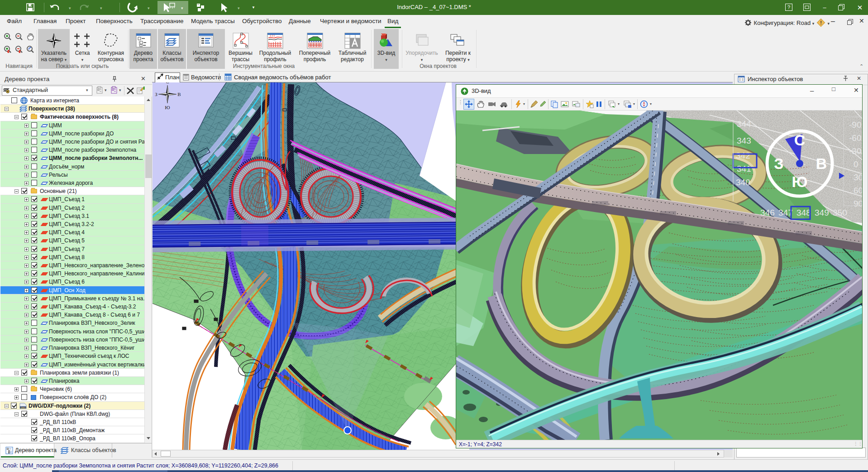  What do you see at coordinates (24, 408) in the screenshot?
I see `svg-text: DWG` at bounding box center [24, 408].